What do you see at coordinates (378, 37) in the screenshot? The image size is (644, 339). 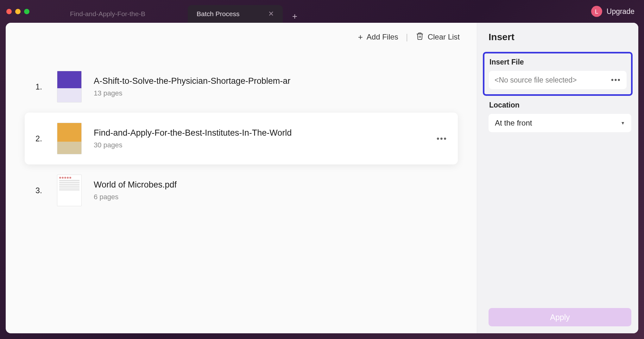 I see `add-files-button: + Add Files` at bounding box center [378, 37].